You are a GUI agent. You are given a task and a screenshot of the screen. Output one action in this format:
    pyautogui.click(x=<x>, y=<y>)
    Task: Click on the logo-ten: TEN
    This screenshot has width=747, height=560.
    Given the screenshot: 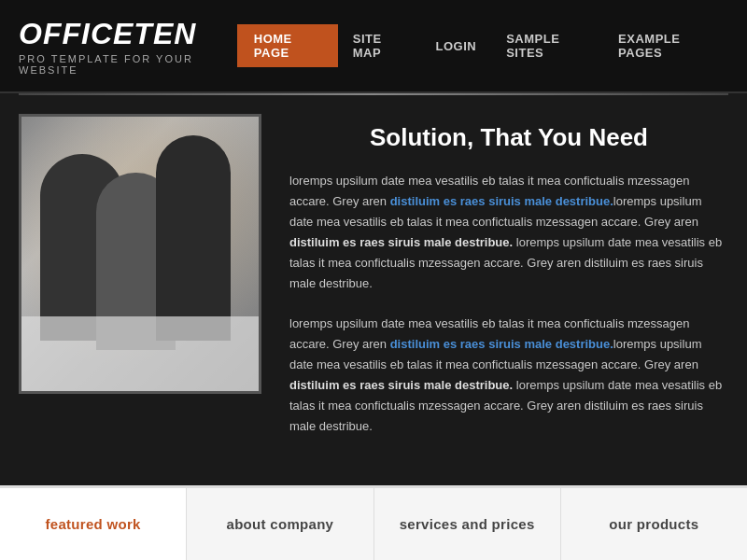 What is the action you would take?
    pyautogui.click(x=164, y=34)
    